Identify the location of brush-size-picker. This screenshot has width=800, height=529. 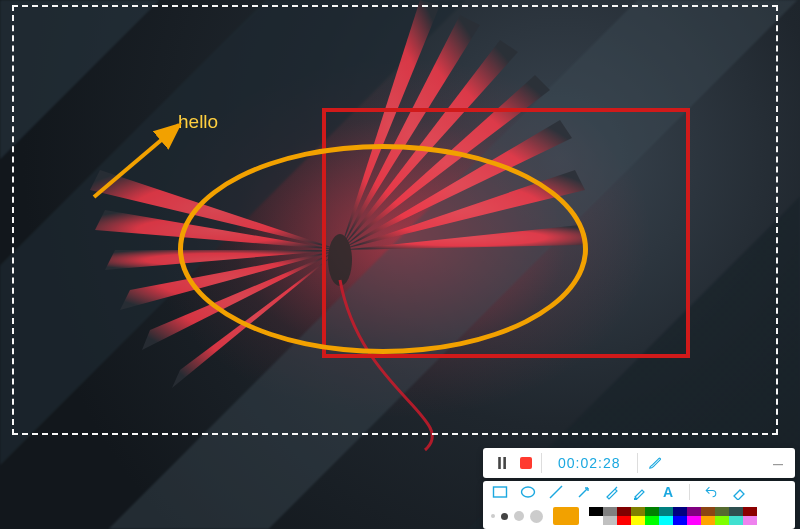
(517, 516).